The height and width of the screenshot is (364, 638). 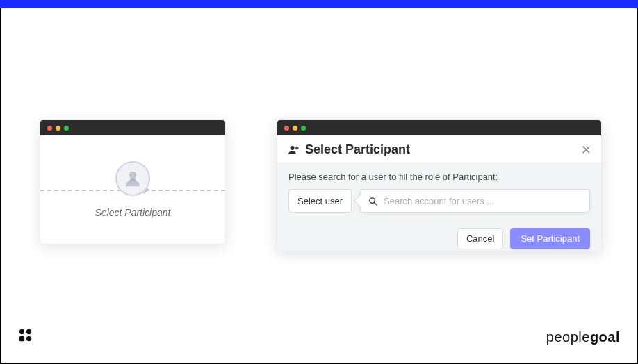 What do you see at coordinates (133, 182) in the screenshot?
I see `workflow-step-card: Select Participant` at bounding box center [133, 182].